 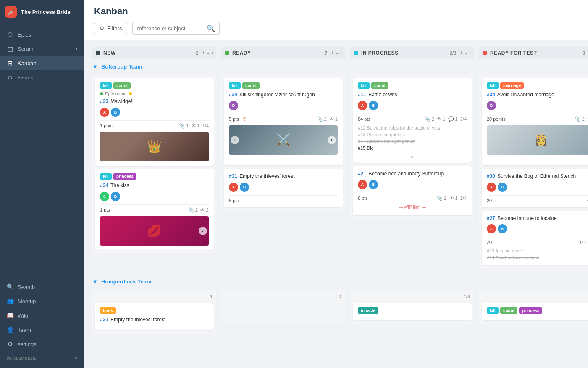 I want to click on card-21-meta: 📎 2 👁 1 1/4, so click(x=452, y=199).